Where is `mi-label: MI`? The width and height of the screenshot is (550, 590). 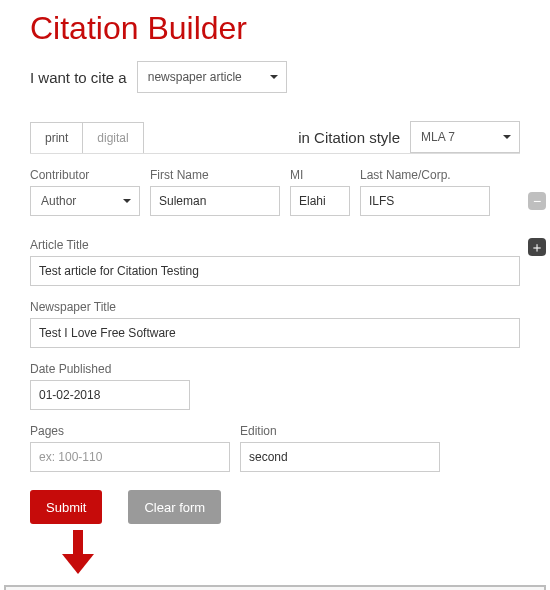
mi-label: MI is located at coordinates (320, 175).